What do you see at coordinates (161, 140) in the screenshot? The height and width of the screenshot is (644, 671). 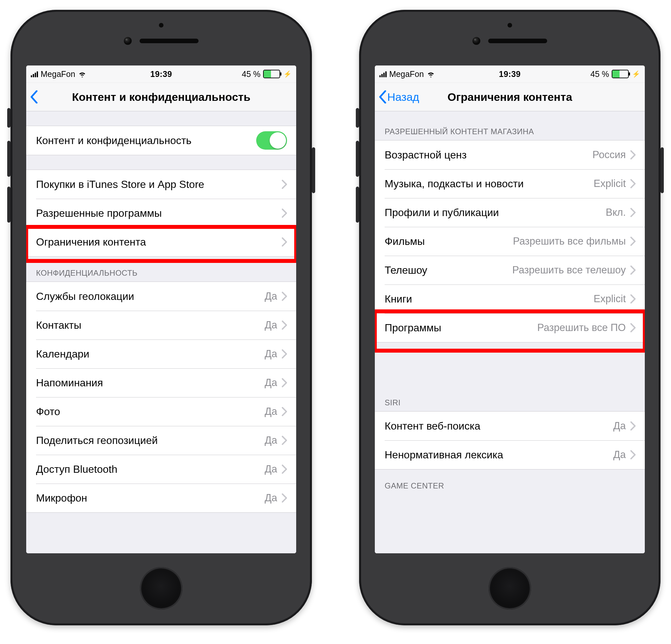 I see `toggle-group: Контент и конфиденциальность` at bounding box center [161, 140].